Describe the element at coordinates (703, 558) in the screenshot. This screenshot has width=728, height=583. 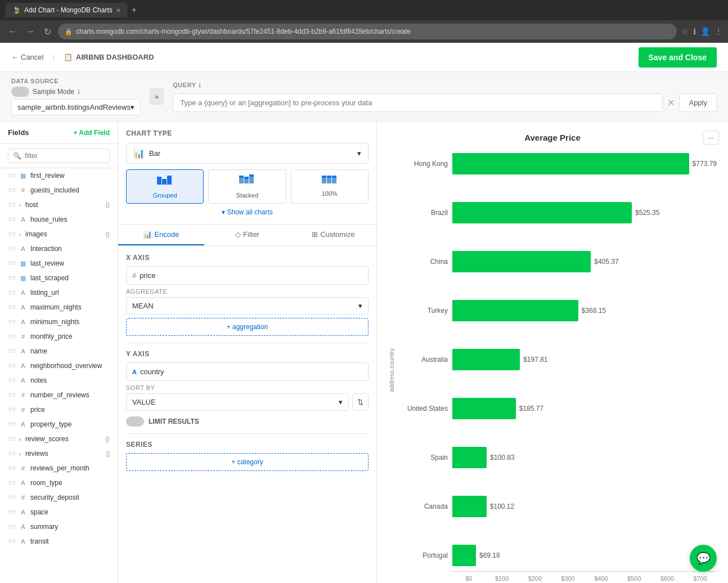
I see `chat-bubble-button: 💬` at that location.